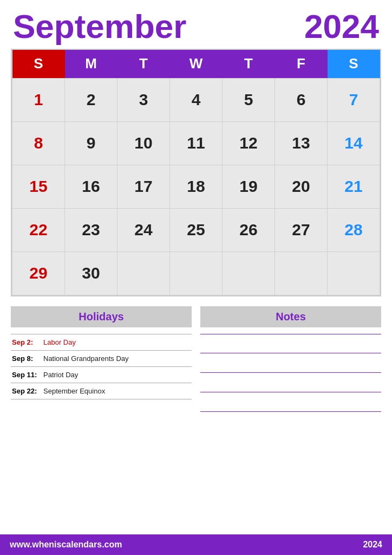  Describe the element at coordinates (74, 391) in the screenshot. I see `holiday-name: September Equinox` at that location.